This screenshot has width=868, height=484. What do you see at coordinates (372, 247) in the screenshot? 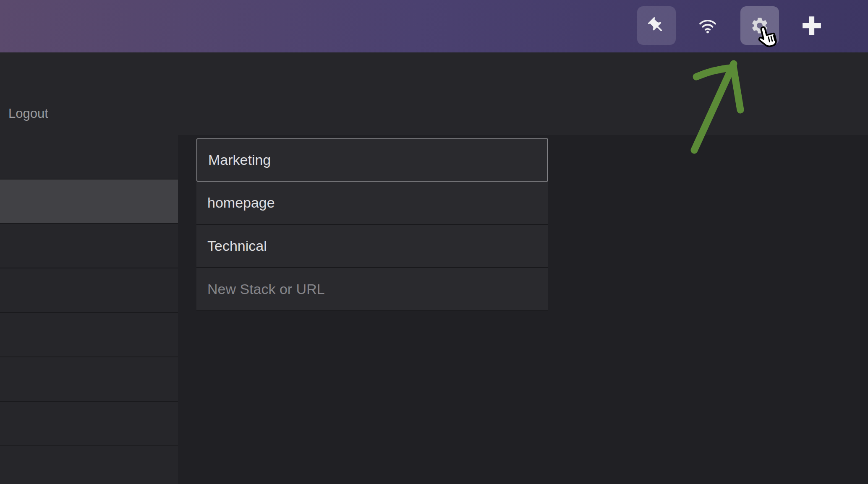
I see `stack-item-technical: Technical` at bounding box center [372, 247].